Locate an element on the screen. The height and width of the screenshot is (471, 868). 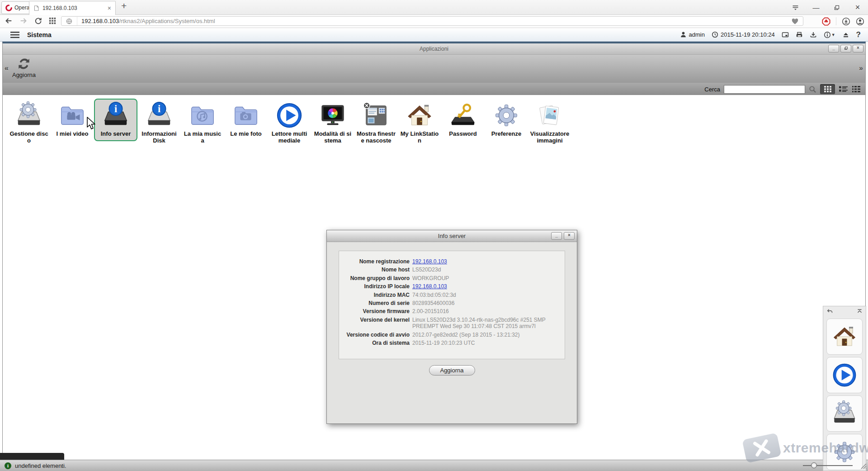
grid-view-button is located at coordinates (827, 89).